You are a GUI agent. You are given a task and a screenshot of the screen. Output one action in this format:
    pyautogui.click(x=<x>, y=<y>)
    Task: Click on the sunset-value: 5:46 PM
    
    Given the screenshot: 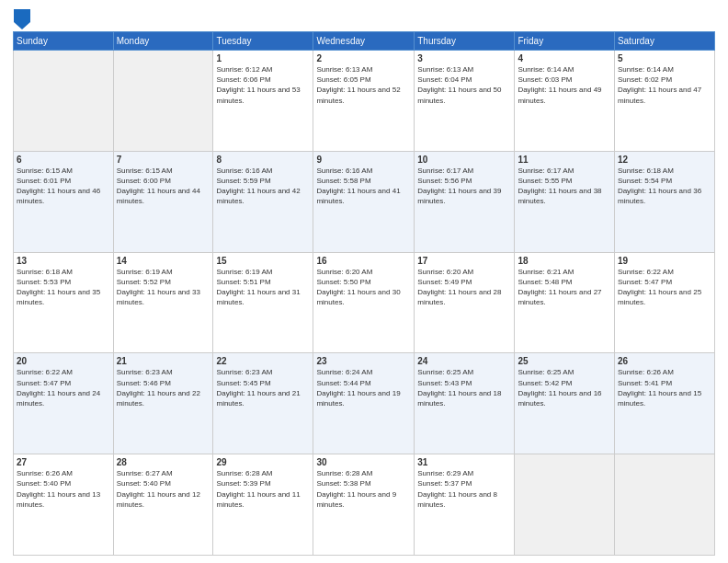 What is the action you would take?
    pyautogui.click(x=157, y=383)
    